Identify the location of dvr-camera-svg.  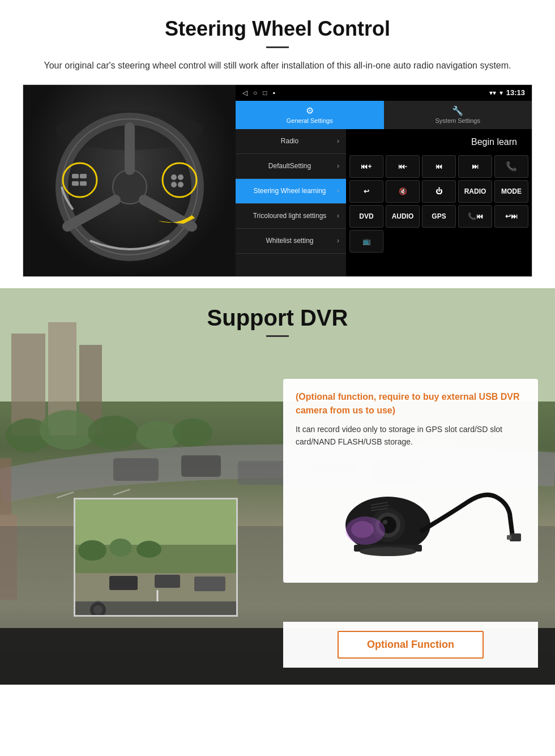
(411, 514).